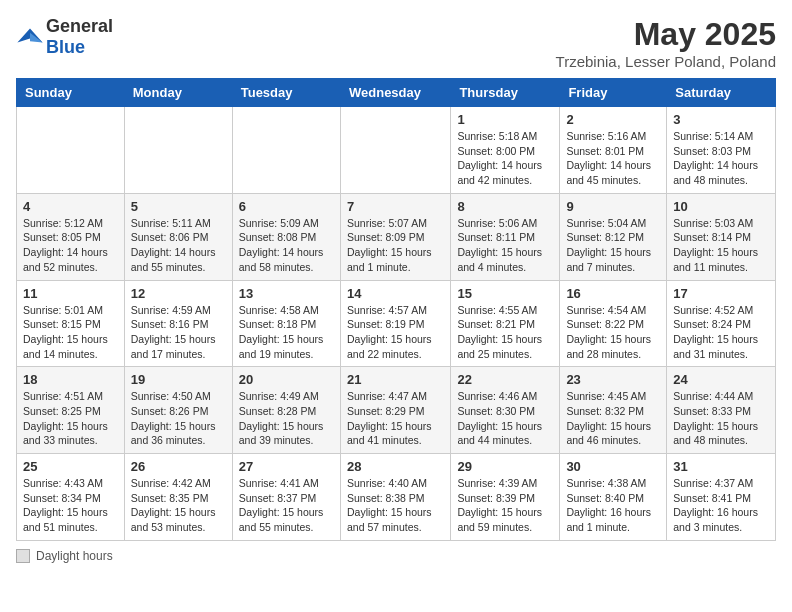 This screenshot has width=792, height=612. I want to click on day-info: Sunrise: 4:43 AM Sunset: 8:34 PM Dayligh…, so click(70, 506).